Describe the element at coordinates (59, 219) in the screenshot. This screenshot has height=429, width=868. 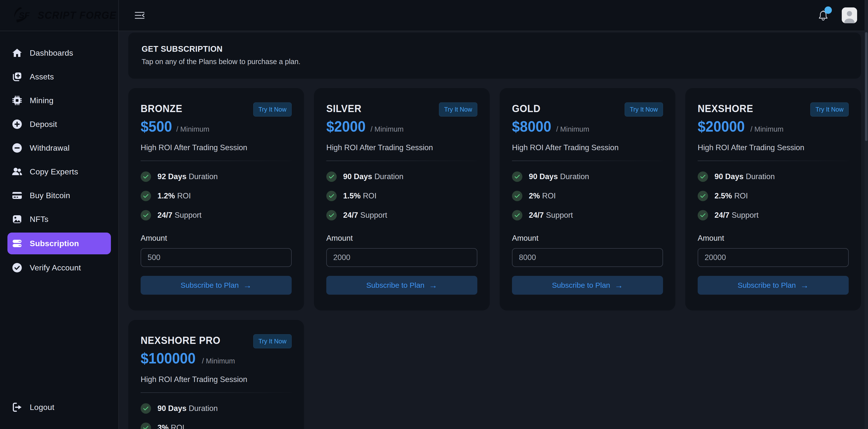
I see `sidebar-item-nfts: NFTs` at that location.